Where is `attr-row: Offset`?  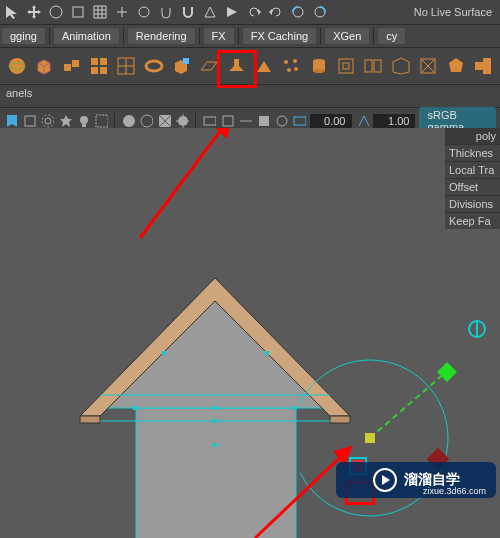 attr-row: Offset is located at coordinates (472, 186).